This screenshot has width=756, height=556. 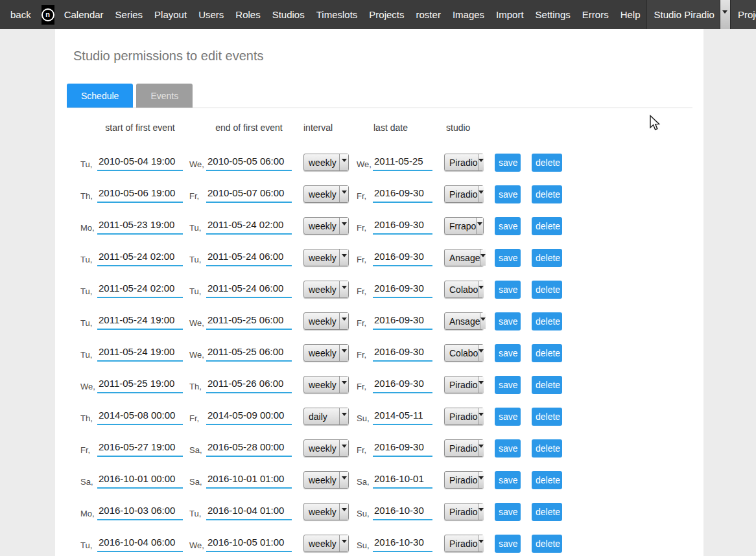 What do you see at coordinates (553, 14) in the screenshot?
I see `nav-item: Settings` at bounding box center [553, 14].